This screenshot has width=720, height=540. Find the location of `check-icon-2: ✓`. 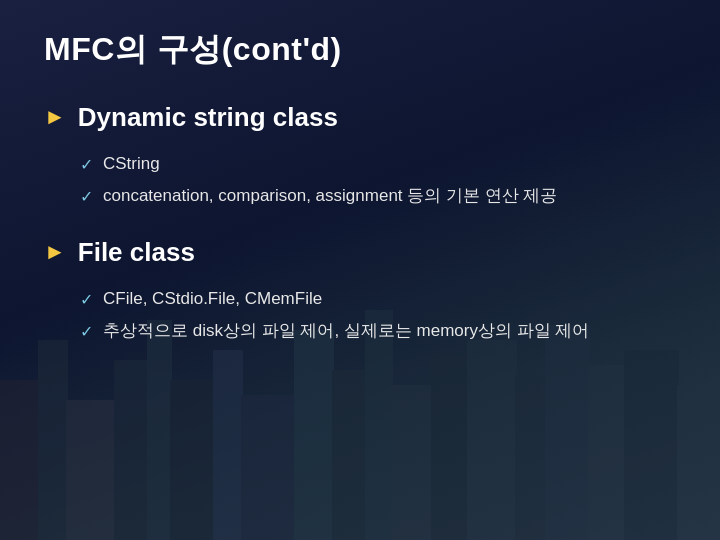

check-icon-2: ✓ is located at coordinates (86, 197).